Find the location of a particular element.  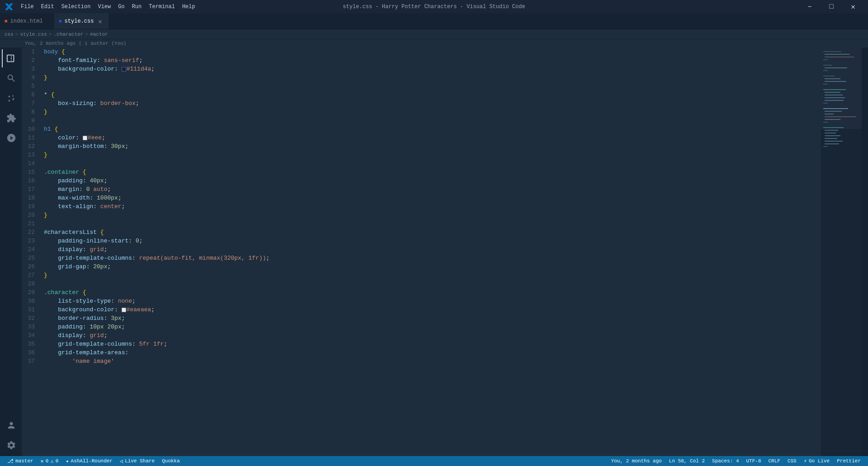

go-live-item: ⚡ Go Live is located at coordinates (816, 461).